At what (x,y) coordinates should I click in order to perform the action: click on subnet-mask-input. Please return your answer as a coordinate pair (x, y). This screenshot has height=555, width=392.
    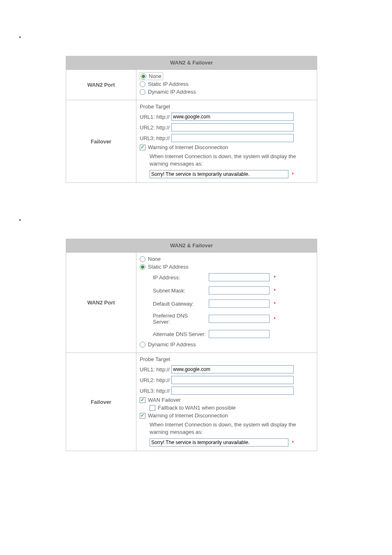
    Looking at the image, I should click on (239, 290).